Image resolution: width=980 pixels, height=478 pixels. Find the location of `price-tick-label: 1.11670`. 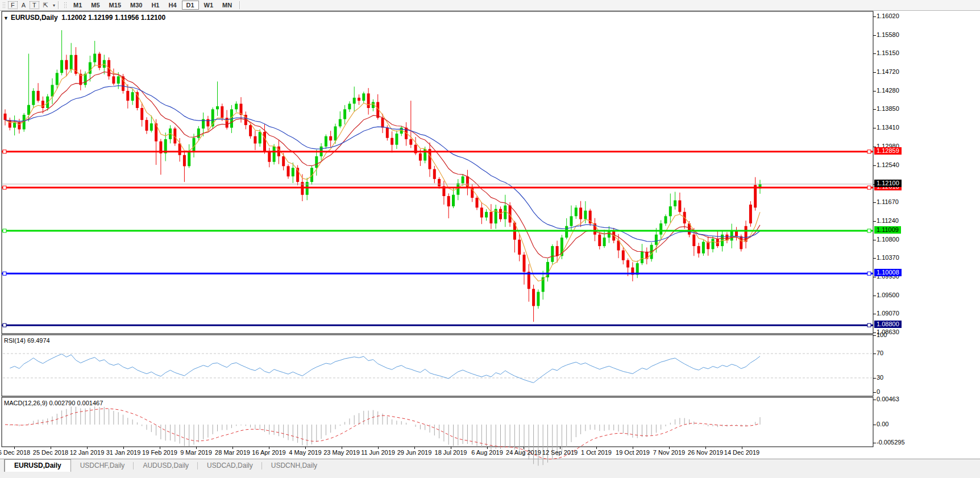

price-tick-label: 1.11670 is located at coordinates (888, 202).